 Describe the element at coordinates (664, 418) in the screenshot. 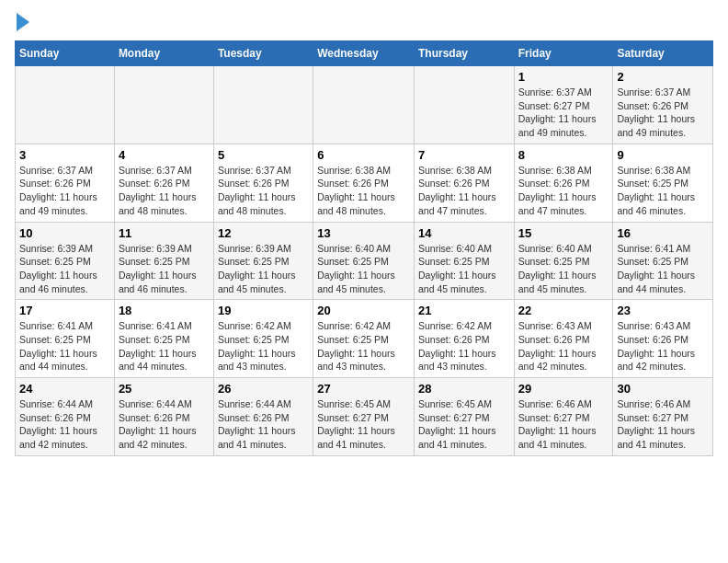

I see `calendar-cell: 30Sunrise: 6:46 AM Sunset: 6:27 PM Dayli…` at that location.